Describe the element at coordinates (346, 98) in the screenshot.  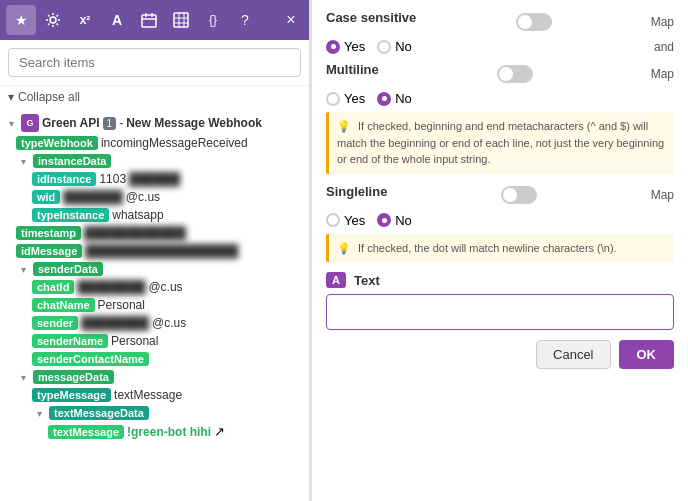
I see `multiline-yes: Yes` at that location.